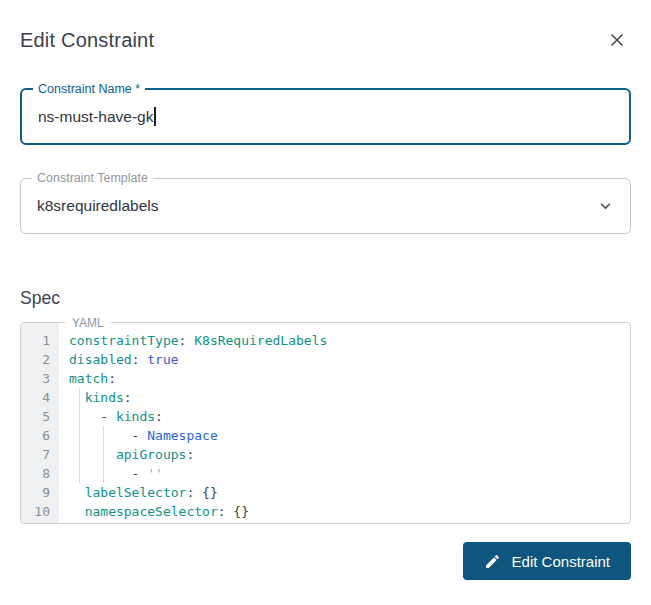 This screenshot has height=605, width=651. I want to click on code-line: apiGroups:, so click(346, 454).